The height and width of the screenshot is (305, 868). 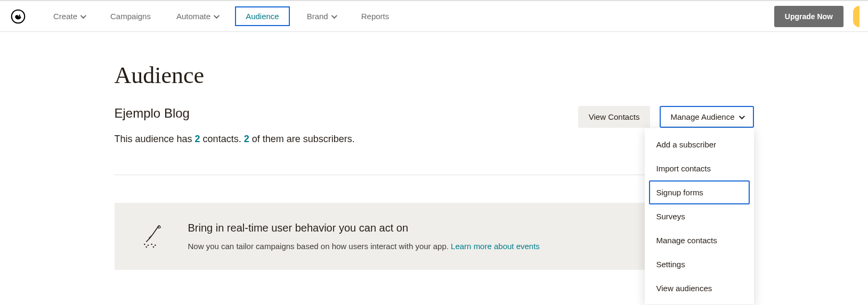 I want to click on view-contacts-button: View Contacts, so click(x=614, y=117).